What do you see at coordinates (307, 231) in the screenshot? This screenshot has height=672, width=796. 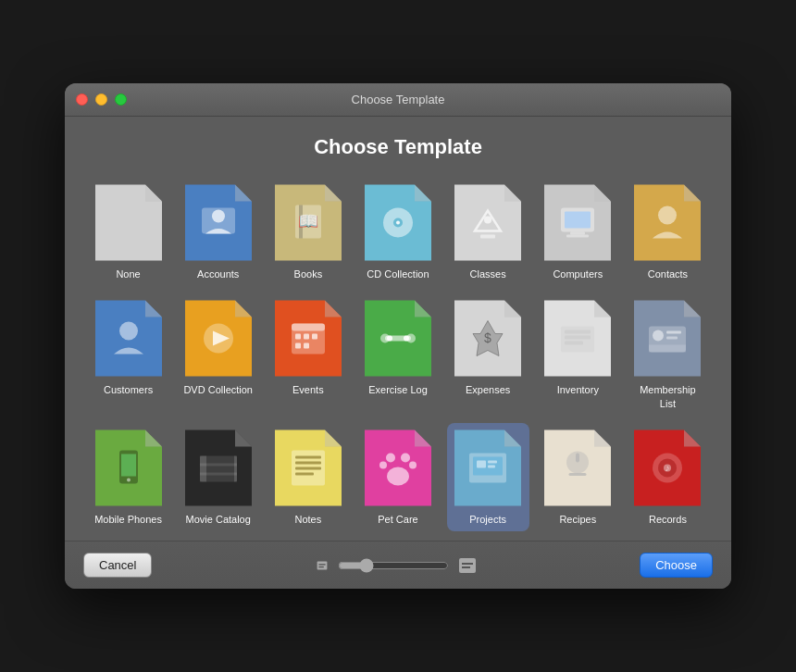 I see `template-item-books: 📖 Books` at bounding box center [307, 231].